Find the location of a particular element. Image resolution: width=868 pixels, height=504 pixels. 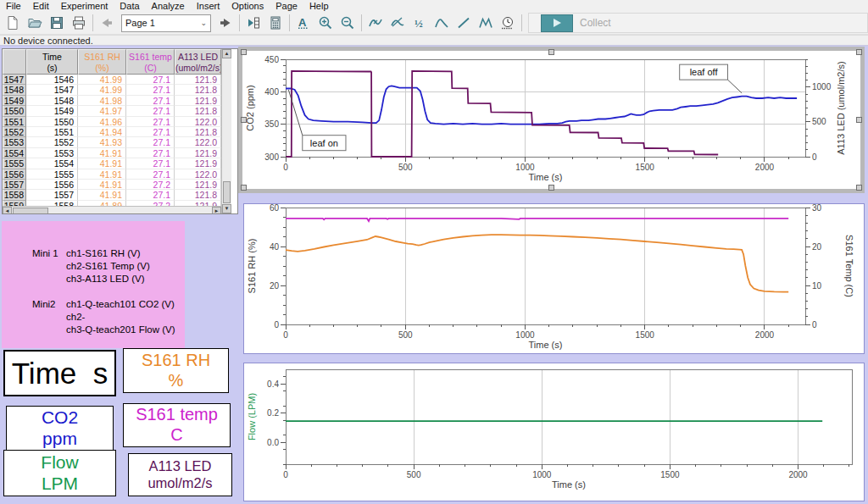

menu-item-file: File is located at coordinates (14, 6).